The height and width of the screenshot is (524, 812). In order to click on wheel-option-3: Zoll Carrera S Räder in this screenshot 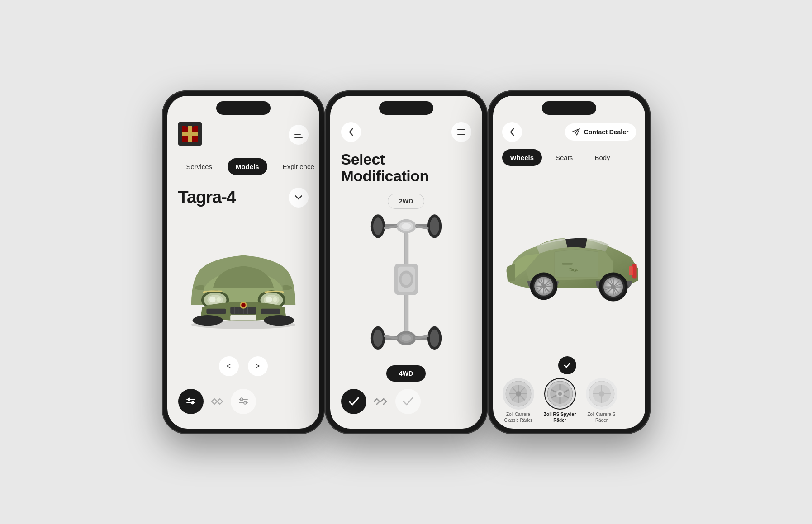, I will do `click(602, 401)`.